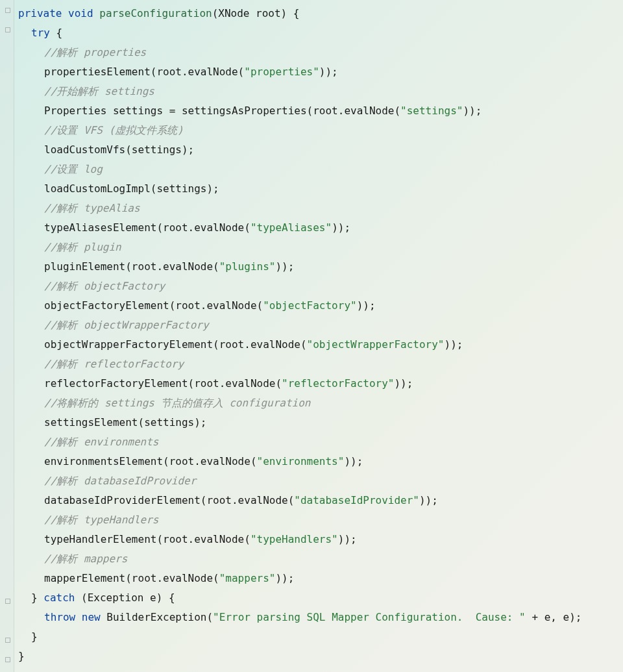 This screenshot has width=623, height=672. I want to click on code-token: Properties settings = settingsAsProperti…, so click(222, 110).